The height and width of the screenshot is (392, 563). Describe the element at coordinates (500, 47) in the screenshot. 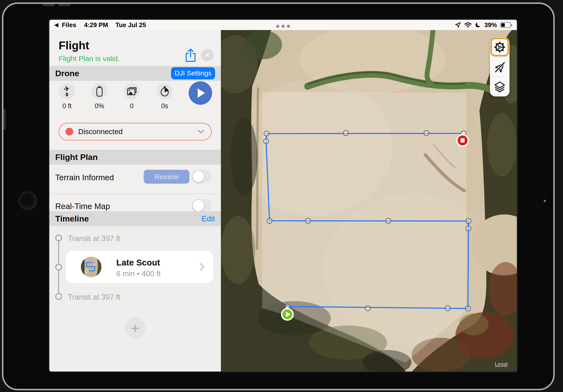

I see `active-tool-highlight` at that location.